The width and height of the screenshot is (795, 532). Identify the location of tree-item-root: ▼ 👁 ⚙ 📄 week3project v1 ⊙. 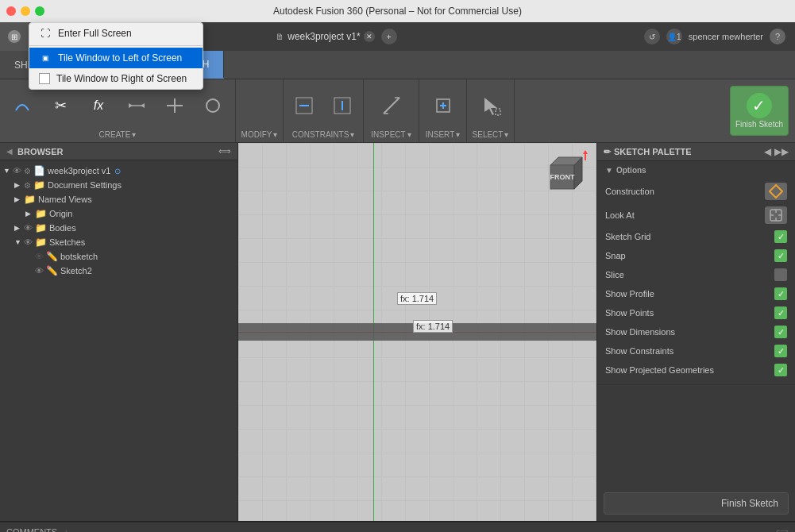
(119, 171).